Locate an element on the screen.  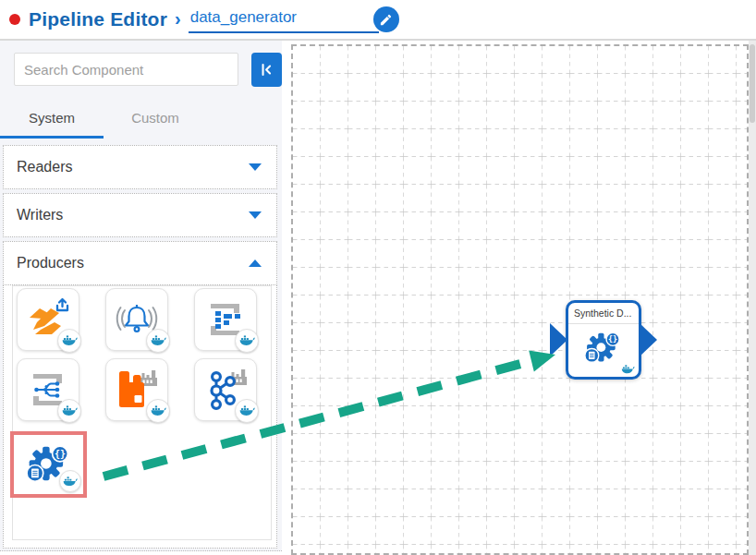
document-badge is located at coordinates (35, 474).